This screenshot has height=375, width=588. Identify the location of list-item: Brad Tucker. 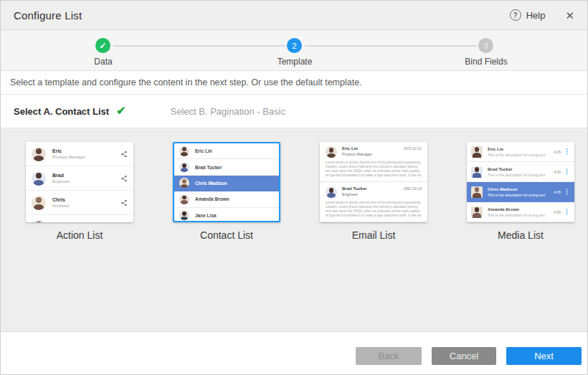
(227, 167).